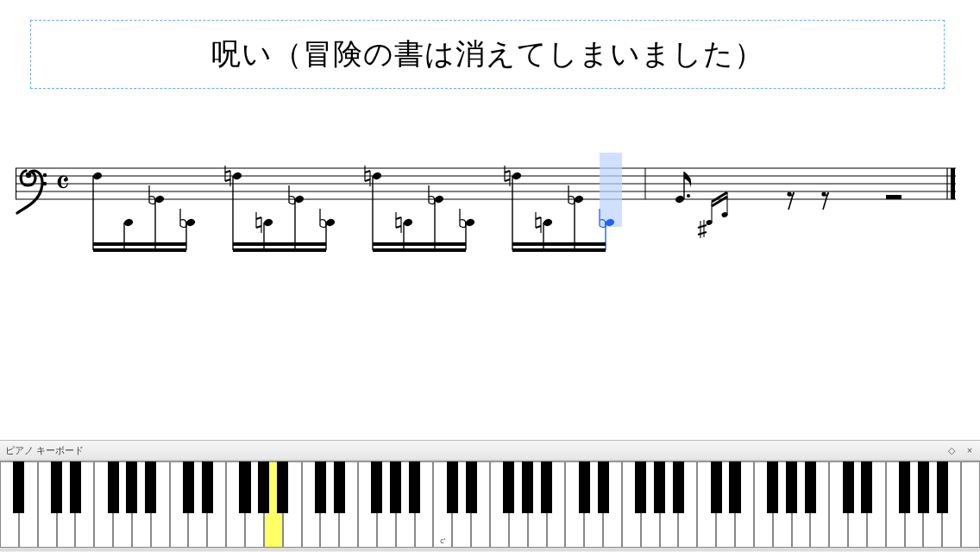 The width and height of the screenshot is (980, 552). I want to click on panel-collapse-icon: ◇, so click(952, 450).